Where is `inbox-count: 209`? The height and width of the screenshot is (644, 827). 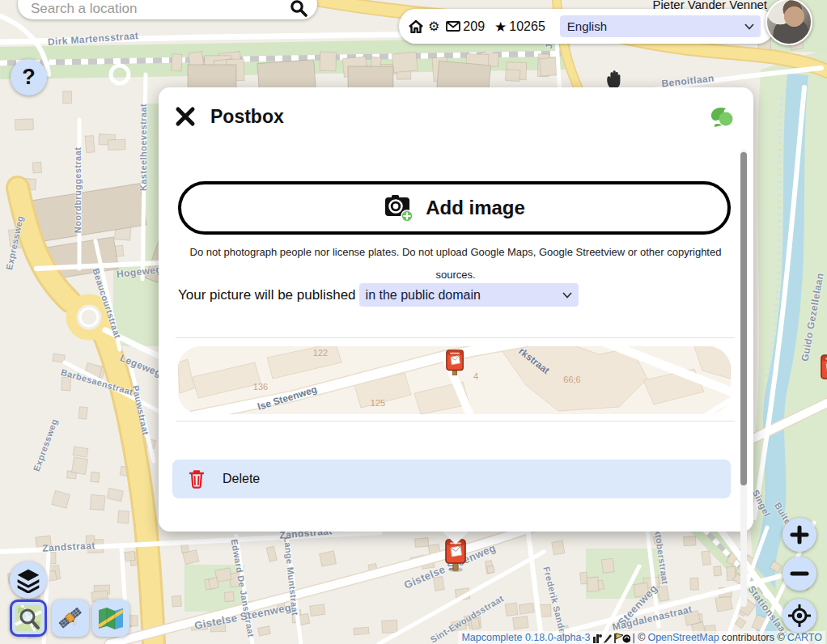 inbox-count: 209 is located at coordinates (474, 27).